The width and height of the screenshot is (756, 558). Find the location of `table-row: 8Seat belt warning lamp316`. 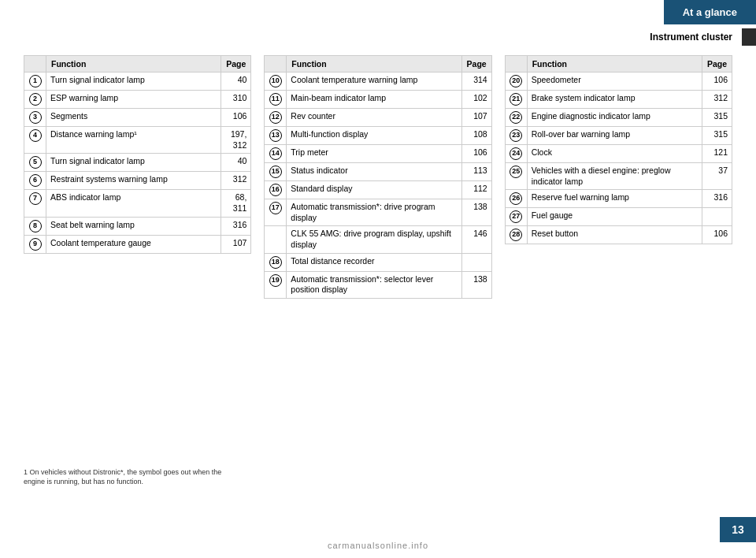

table-row: 8Seat belt warning lamp316 is located at coordinates (138, 225).